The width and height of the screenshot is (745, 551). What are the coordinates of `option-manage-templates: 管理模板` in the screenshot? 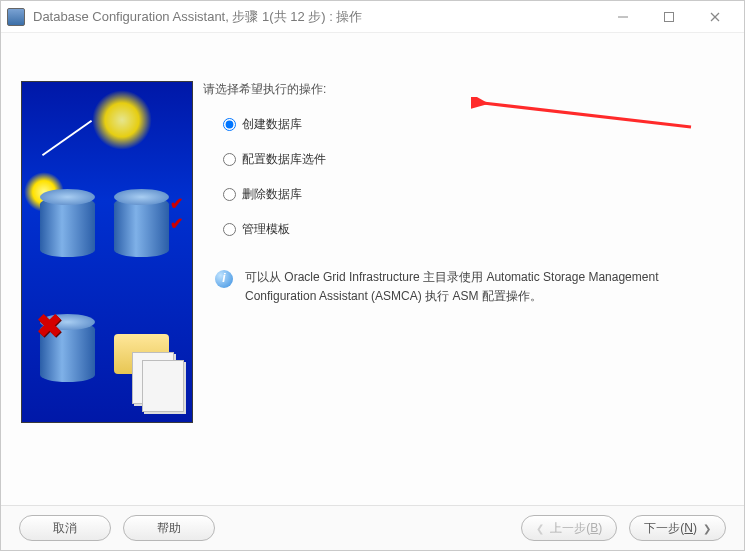 It's located at (478, 230).